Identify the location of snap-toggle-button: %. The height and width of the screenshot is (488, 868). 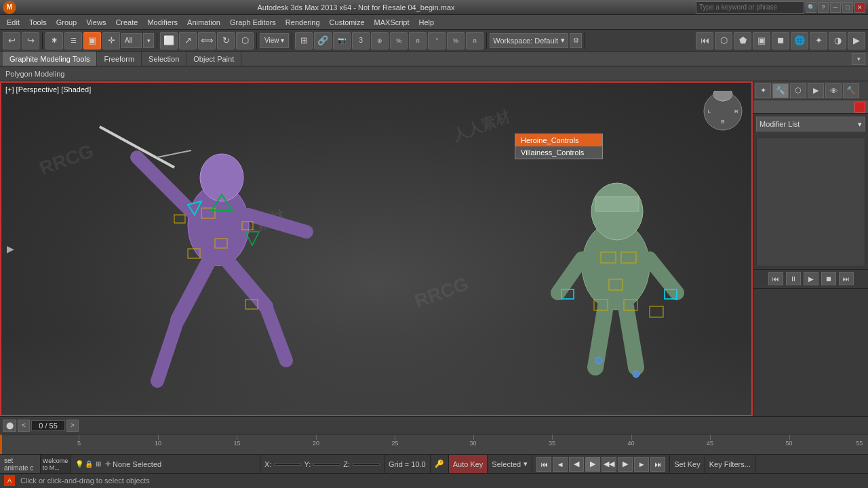
(399, 41).